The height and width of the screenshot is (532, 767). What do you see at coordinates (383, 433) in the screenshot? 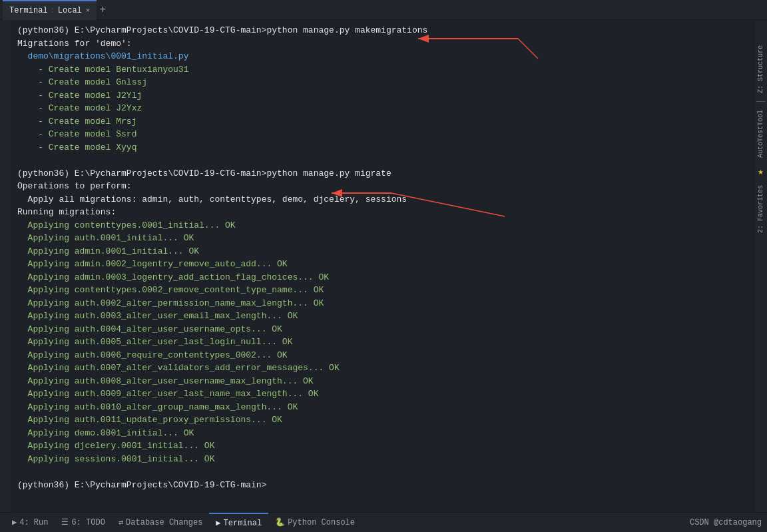
I see `terminal-line-31: Applying demo.0001_initial... OK` at bounding box center [383, 433].